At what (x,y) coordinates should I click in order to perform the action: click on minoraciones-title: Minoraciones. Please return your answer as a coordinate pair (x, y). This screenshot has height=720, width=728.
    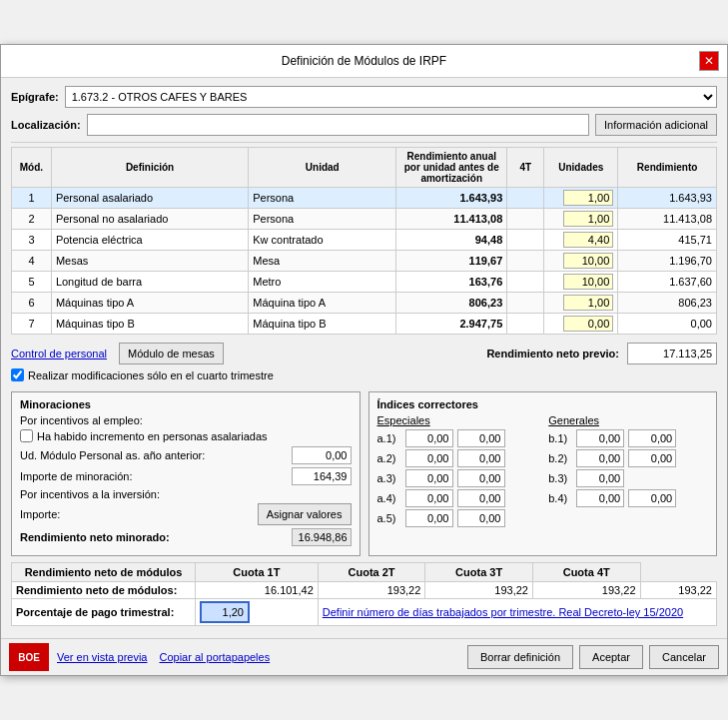
    Looking at the image, I should click on (186, 404).